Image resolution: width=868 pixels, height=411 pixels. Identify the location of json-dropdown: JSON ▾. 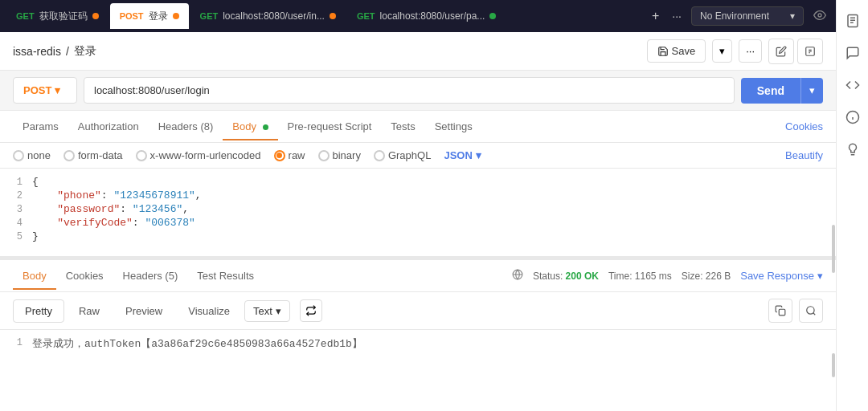
(462, 156).